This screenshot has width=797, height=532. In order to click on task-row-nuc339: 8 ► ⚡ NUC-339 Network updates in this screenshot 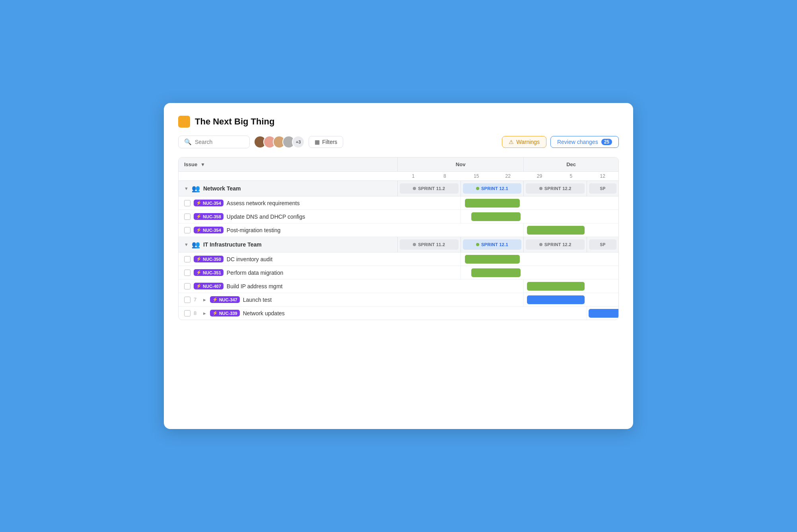, I will do `click(398, 313)`.